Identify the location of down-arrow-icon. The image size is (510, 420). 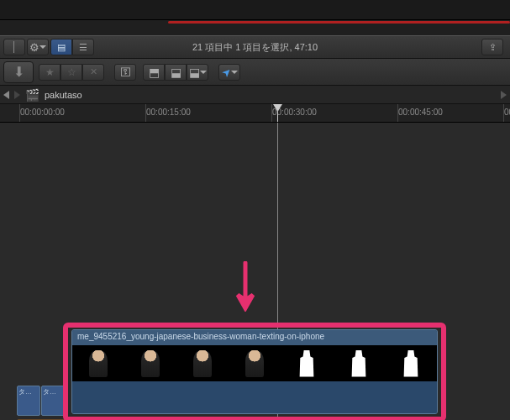
(18, 72).